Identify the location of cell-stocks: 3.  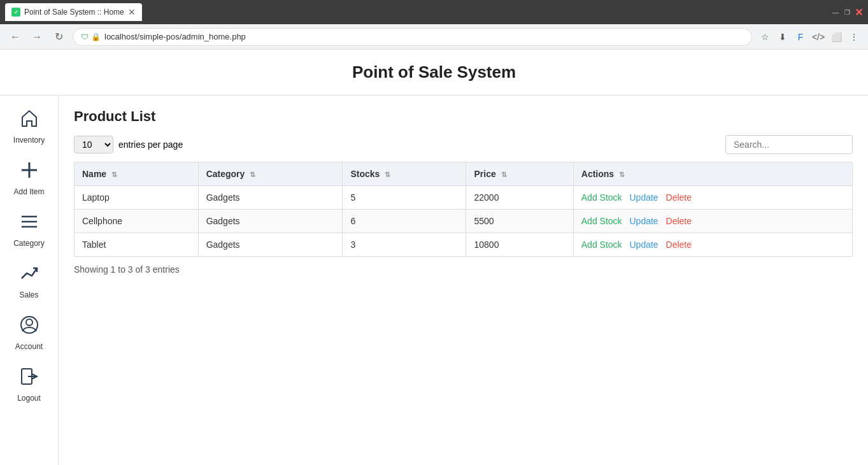
(404, 245).